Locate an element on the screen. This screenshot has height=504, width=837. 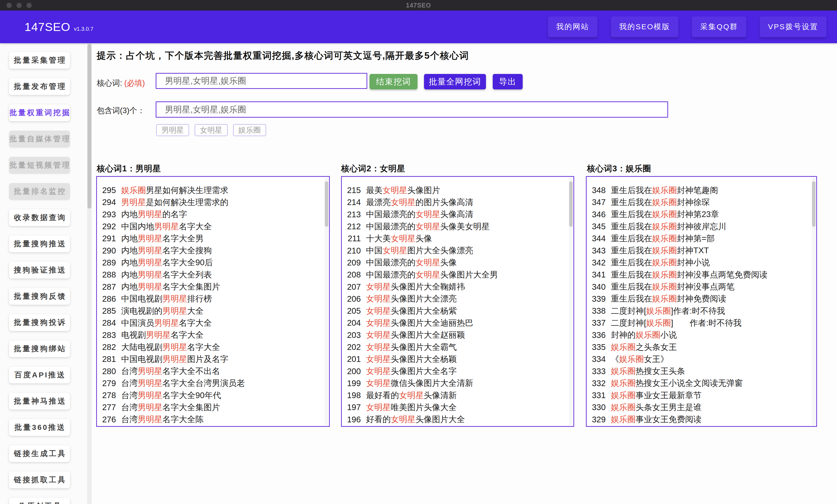
keyword-row: 342重生后我在娱乐圈封神小说 is located at coordinates (699, 263).